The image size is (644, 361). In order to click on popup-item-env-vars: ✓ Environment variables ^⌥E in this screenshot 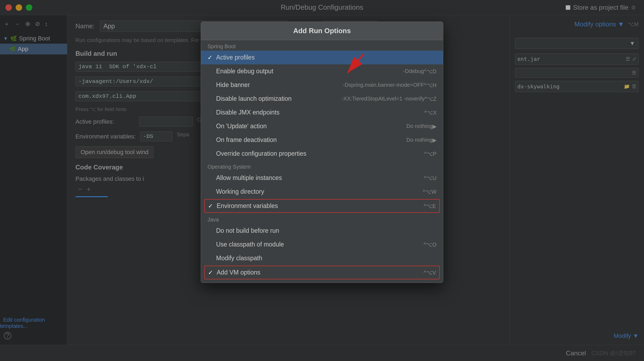, I will do `click(322, 206)`.